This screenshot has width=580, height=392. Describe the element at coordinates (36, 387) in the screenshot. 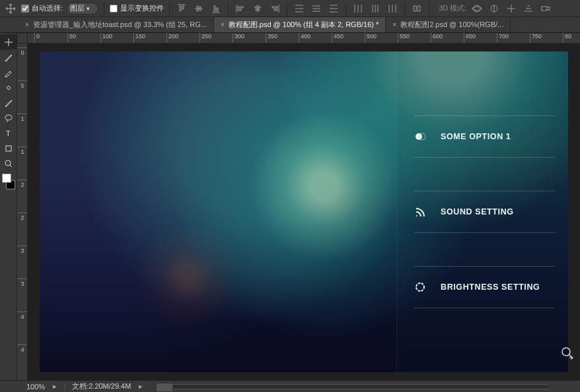

I see `zoom-level: 100%` at that location.